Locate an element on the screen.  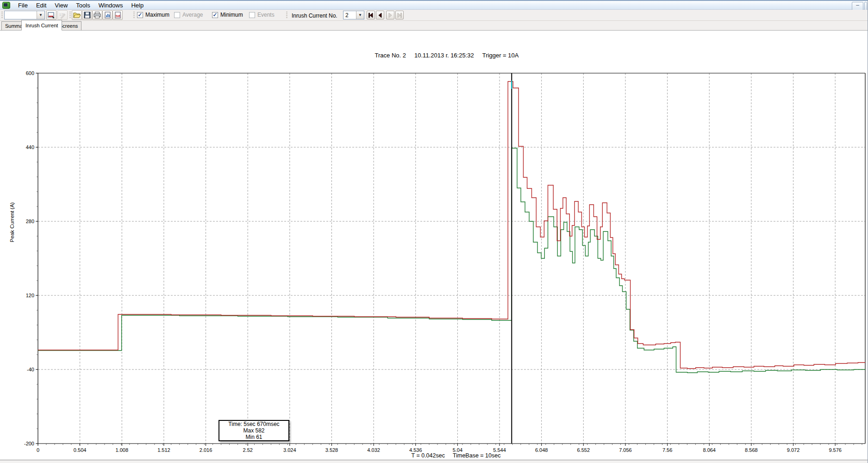
nav-previous-button is located at coordinates (380, 15).